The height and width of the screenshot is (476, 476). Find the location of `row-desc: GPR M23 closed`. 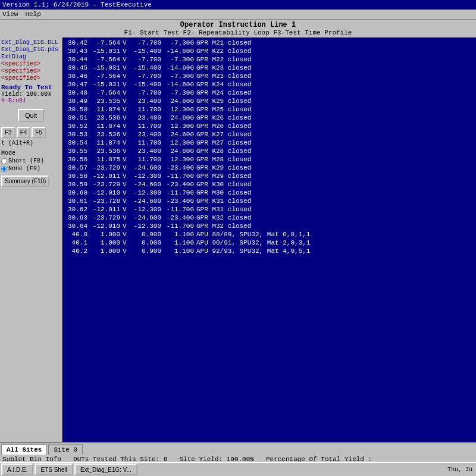

row-desc: GPR M23 closed is located at coordinates (335, 76).